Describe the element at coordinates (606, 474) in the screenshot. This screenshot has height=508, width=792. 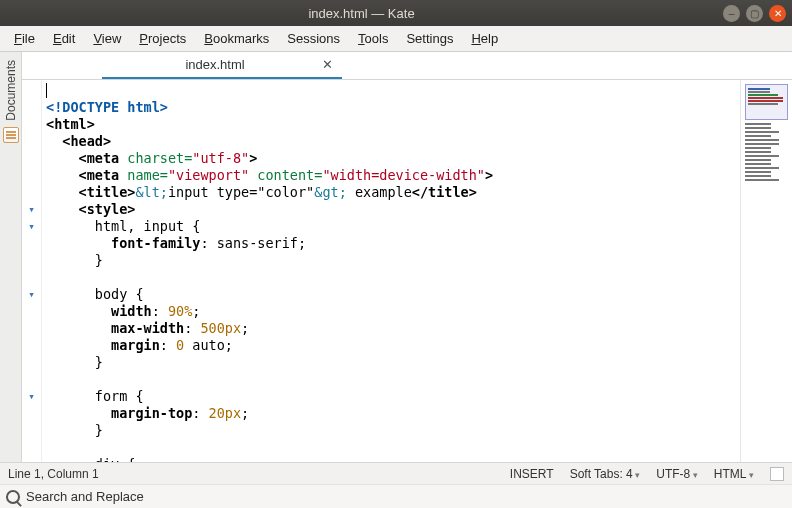
I see `indentation-selector: Soft Tabs: 4` at that location.